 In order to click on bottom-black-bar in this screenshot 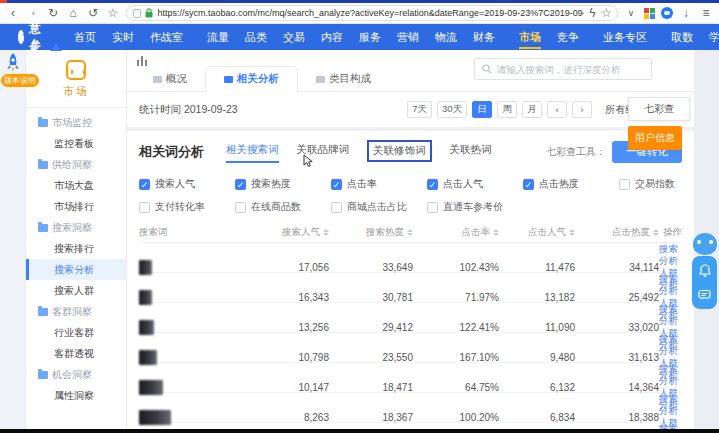, I will do `click(360, 431)`.